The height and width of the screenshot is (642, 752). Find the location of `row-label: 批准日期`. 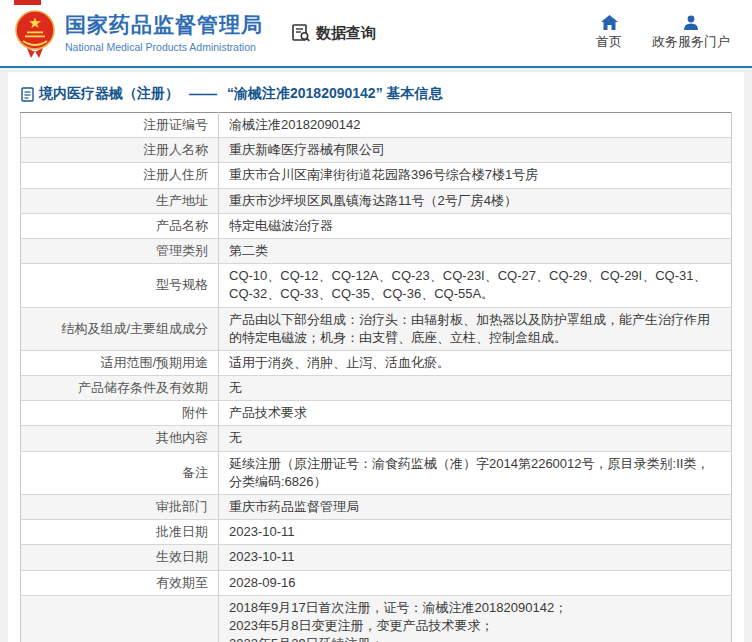

row-label: 批准日期 is located at coordinates (120, 532).